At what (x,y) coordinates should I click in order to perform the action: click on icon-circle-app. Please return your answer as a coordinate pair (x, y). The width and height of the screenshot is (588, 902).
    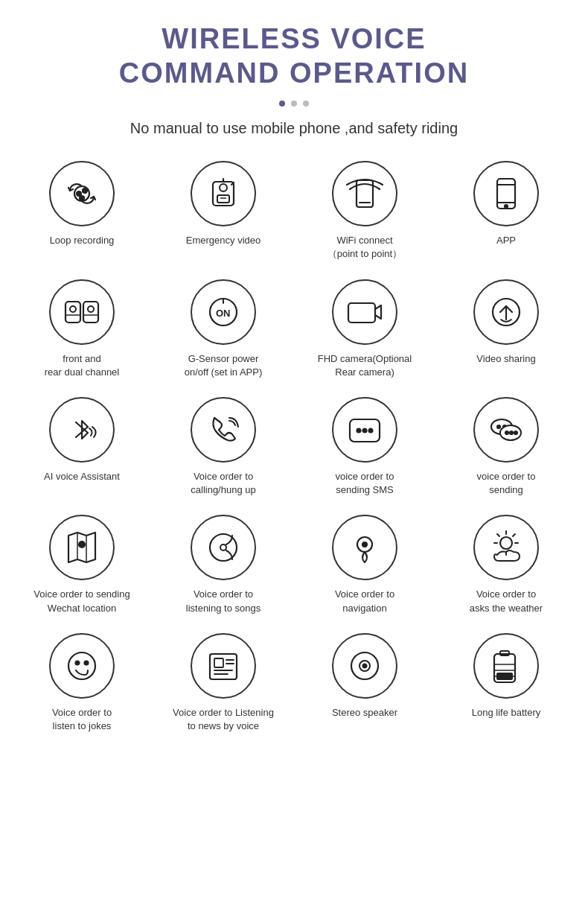
    Looking at the image, I should click on (506, 194).